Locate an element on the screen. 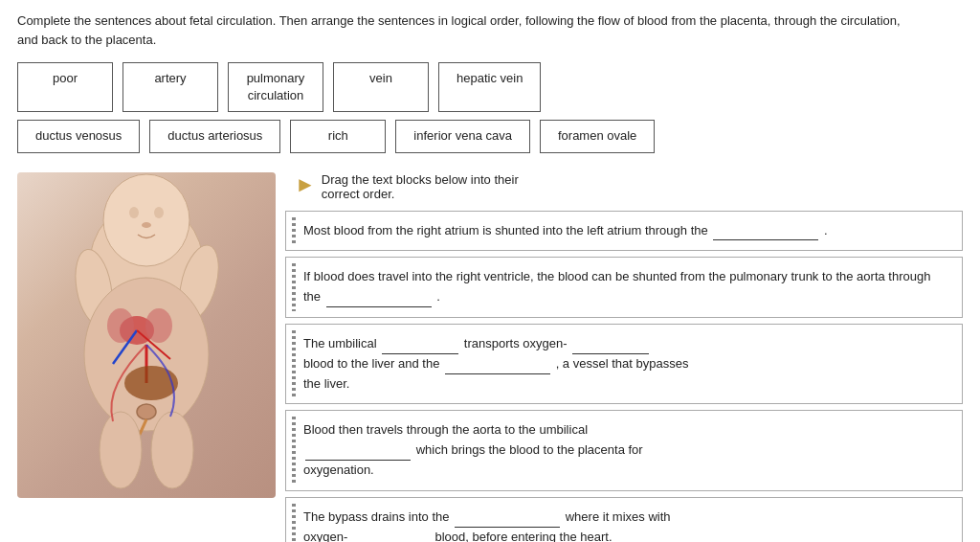 Image resolution: width=980 pixels, height=542 pixels. drag-instruction-text: Drag the text blocks below into their co… is located at coordinates (420, 187).